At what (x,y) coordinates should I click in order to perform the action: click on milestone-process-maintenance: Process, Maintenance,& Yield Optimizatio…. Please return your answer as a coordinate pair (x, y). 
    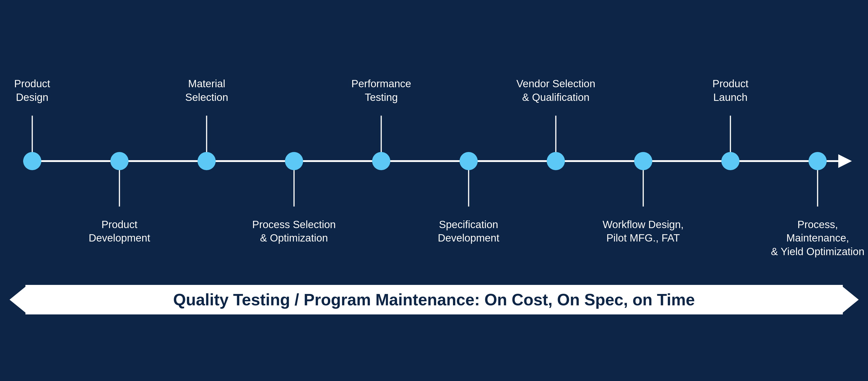
    Looking at the image, I should click on (817, 161).